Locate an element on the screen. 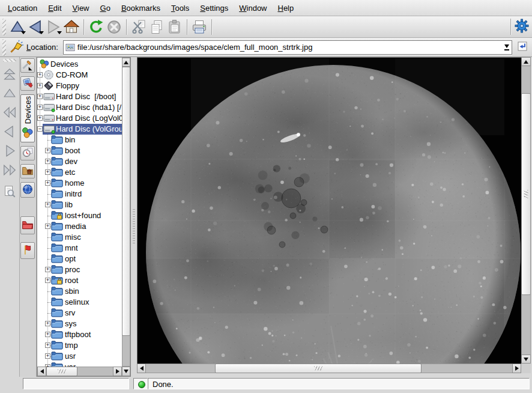 This screenshot has width=532, height=393. location-input: file:/usr/share/backgrounds/images/space… is located at coordinates (288, 47).